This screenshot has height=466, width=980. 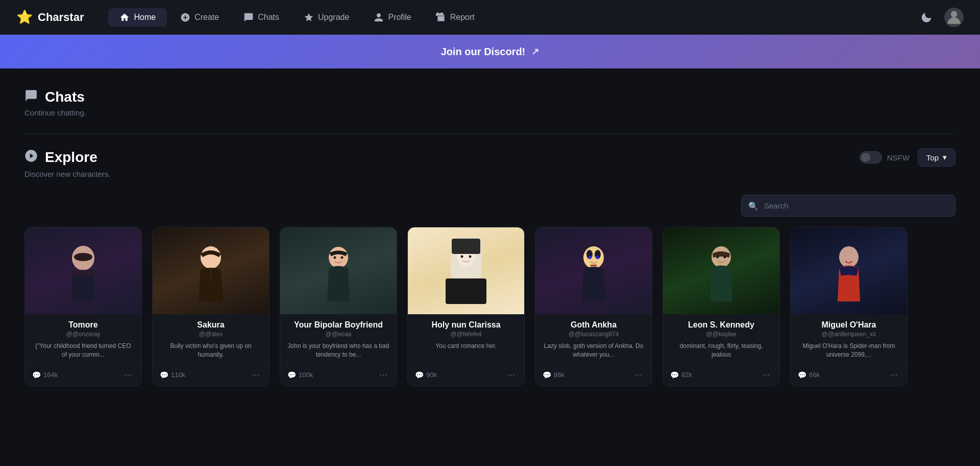 I want to click on char-desc-miguel: Miguel O'Hara is Spider-man from univers…, so click(x=849, y=351).